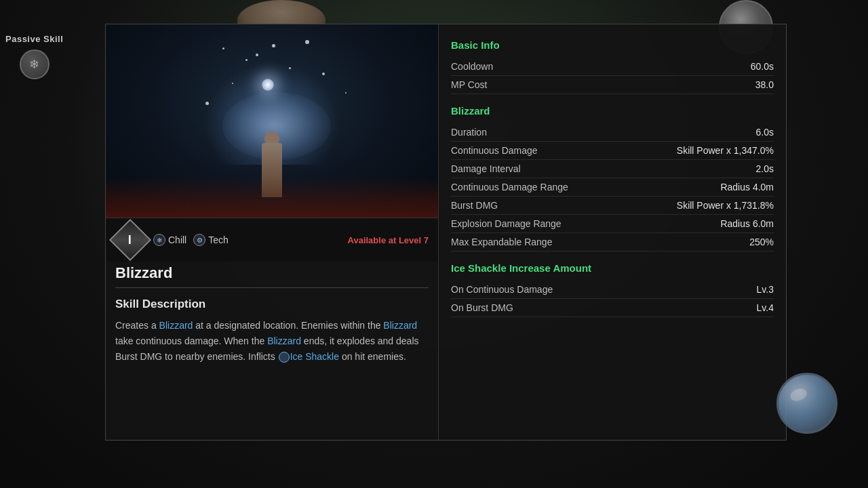 Image resolution: width=868 pixels, height=488 pixels. I want to click on tech-label: Tech, so click(218, 240).